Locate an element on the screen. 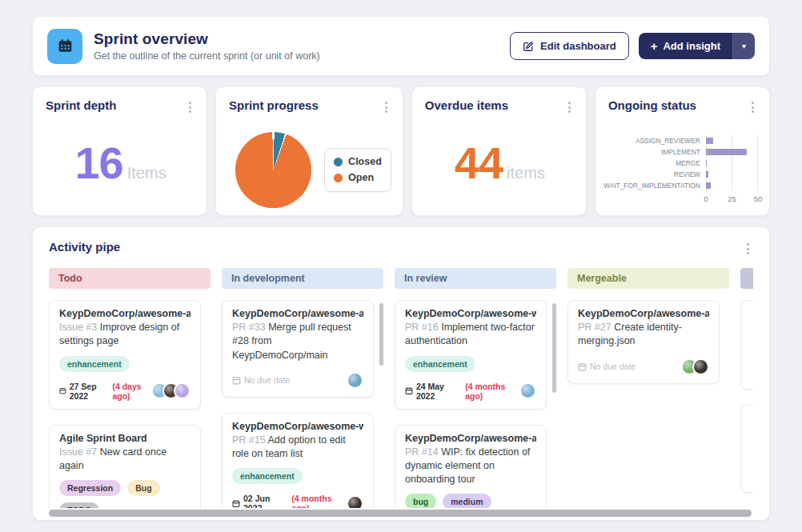 The image size is (802, 532). column-cards: KeypDemoCorp/awesome-api-... PR #27 Crea… is located at coordinates (648, 342).